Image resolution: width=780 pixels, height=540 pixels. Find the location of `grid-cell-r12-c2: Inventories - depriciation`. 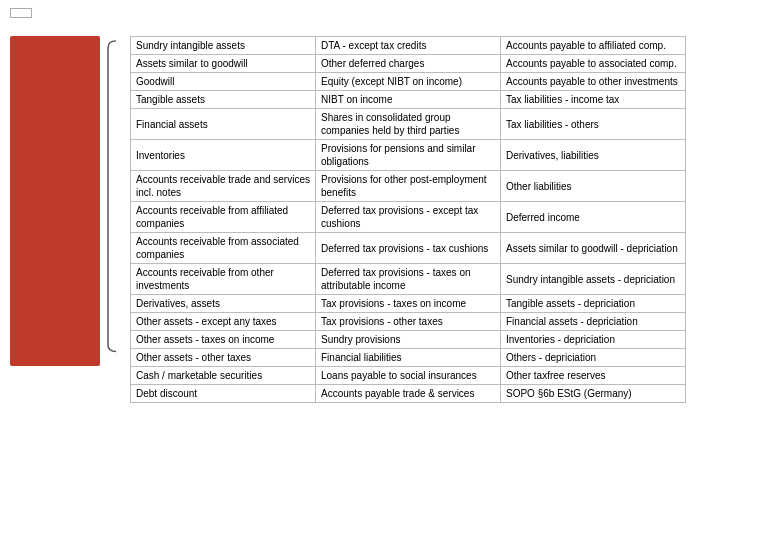

grid-cell-r12-c2: Inventories - depriciation is located at coordinates (594, 340).